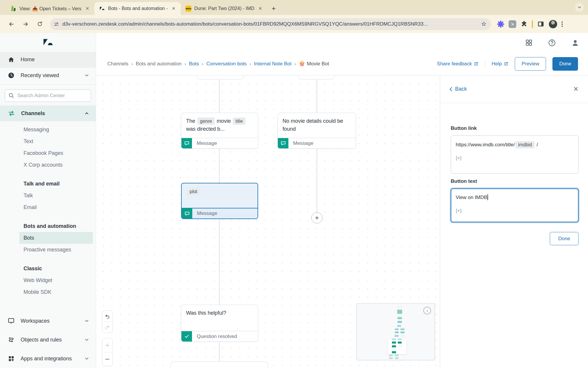 This screenshot has height=368, width=588. I want to click on undo-button, so click(107, 316).